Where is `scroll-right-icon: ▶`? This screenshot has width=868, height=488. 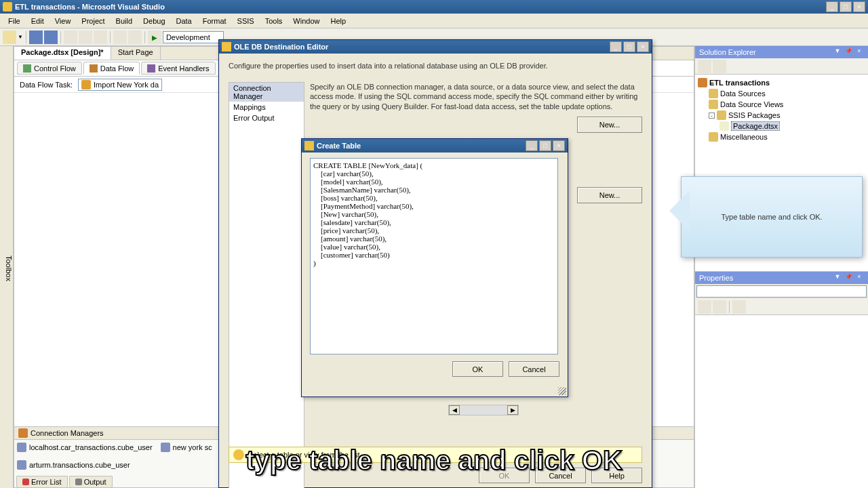 scroll-right-icon: ▶ is located at coordinates (513, 410).